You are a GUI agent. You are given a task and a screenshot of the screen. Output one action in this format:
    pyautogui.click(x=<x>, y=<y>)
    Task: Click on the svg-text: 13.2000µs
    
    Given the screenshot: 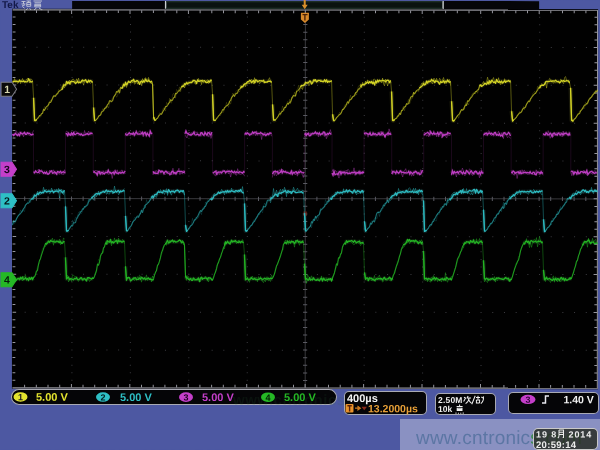 What is the action you would take?
    pyautogui.click(x=393, y=408)
    